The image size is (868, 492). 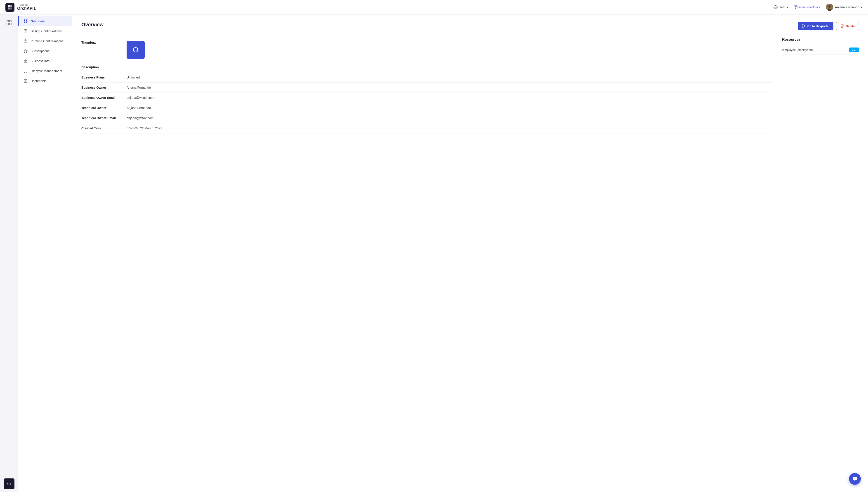 I want to click on label-business-plans: Business Plans, so click(x=102, y=77).